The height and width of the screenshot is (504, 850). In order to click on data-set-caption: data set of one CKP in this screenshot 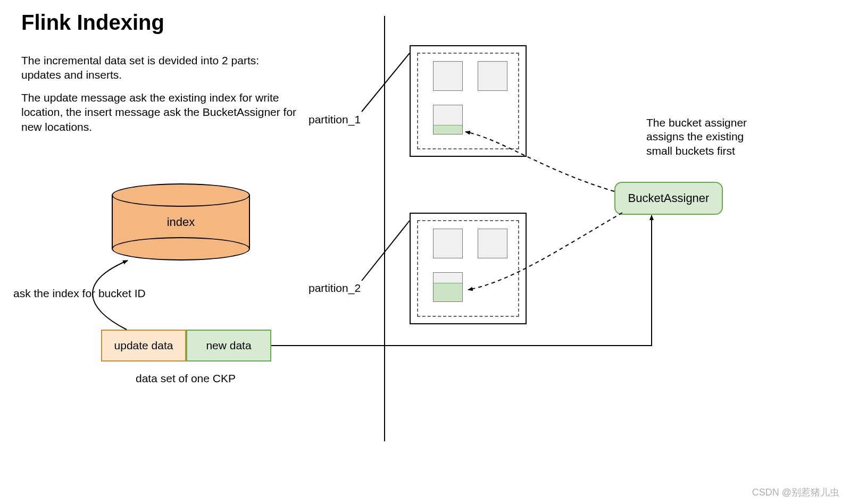, I will do `click(186, 379)`.